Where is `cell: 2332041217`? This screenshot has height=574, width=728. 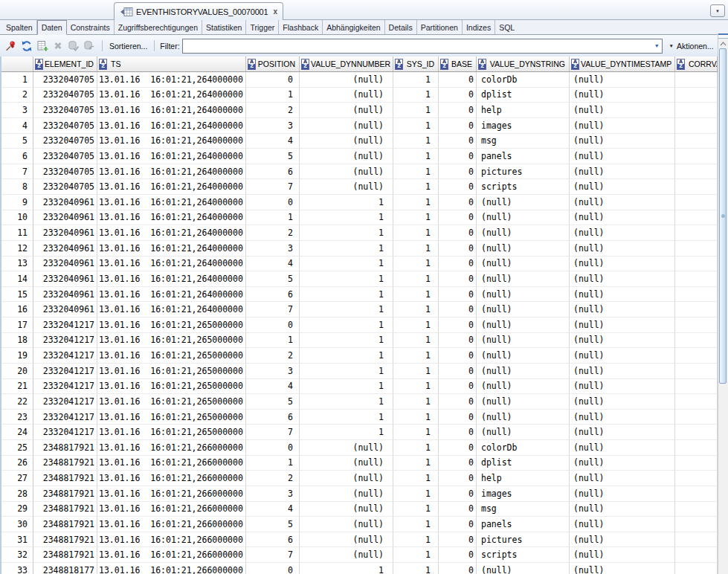 cell: 2332041217 is located at coordinates (65, 372).